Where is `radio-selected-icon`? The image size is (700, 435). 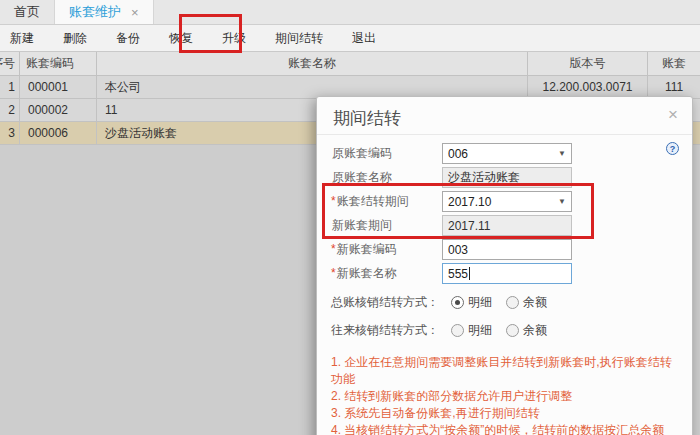
radio-selected-icon is located at coordinates (458, 302).